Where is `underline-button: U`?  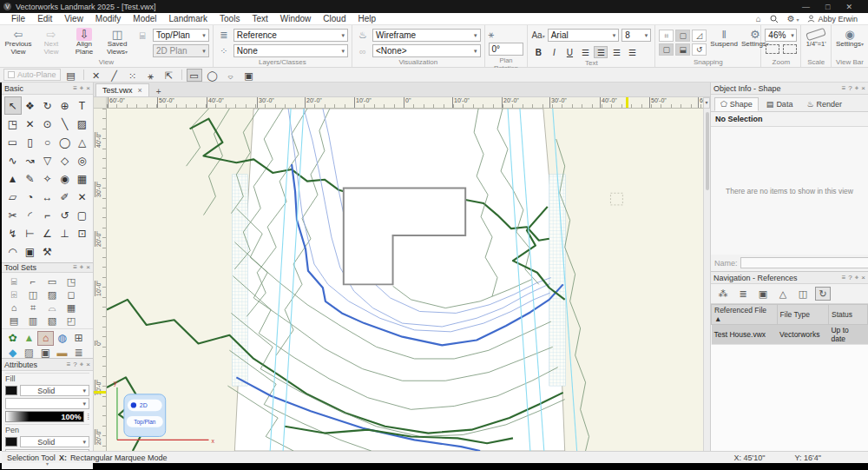
underline-button: U is located at coordinates (569, 52).